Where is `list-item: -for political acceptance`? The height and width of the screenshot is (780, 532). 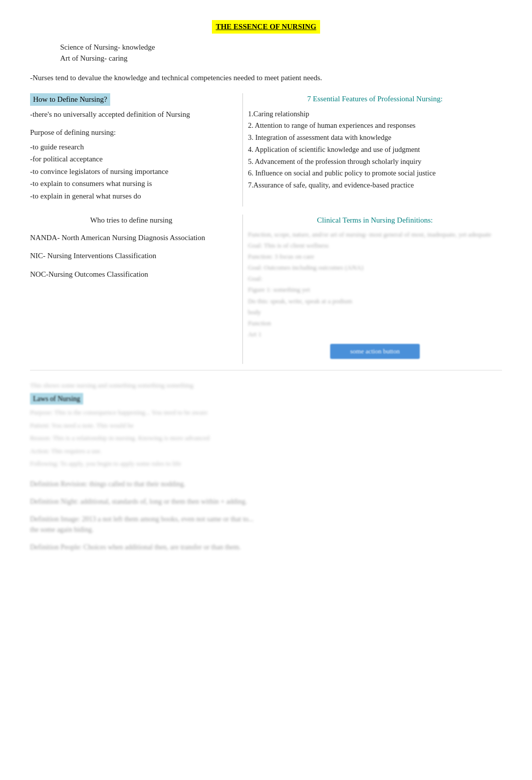
list-item: -for political acceptance is located at coordinates (131, 159).